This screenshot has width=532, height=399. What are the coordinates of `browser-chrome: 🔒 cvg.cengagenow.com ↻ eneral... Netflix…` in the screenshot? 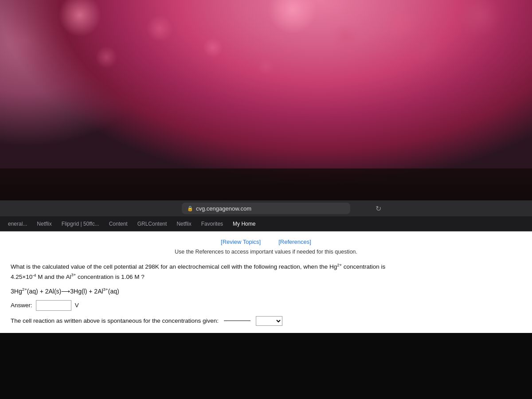 It's located at (266, 216).